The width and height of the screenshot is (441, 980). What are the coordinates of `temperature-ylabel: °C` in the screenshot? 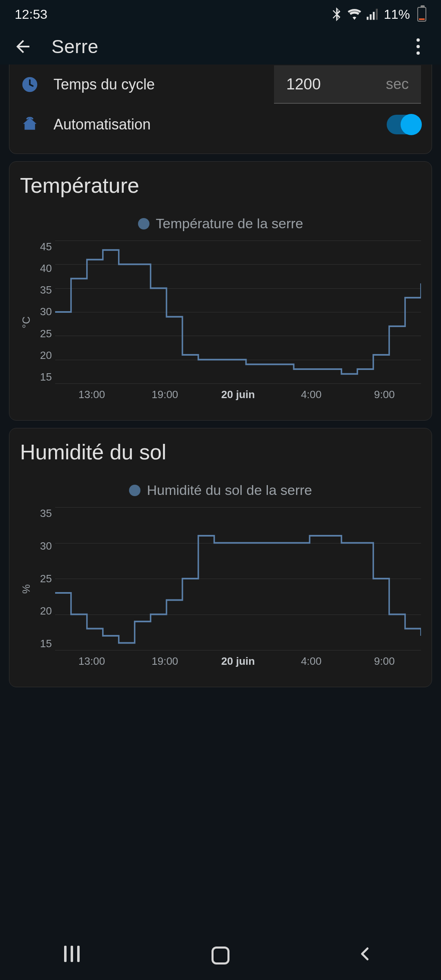 It's located at (26, 322).